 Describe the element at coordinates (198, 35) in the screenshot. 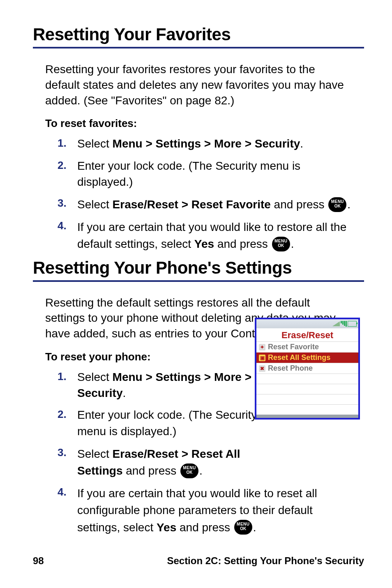

I see `heading-resetting-favorites: Resetting Your Favorites` at that location.